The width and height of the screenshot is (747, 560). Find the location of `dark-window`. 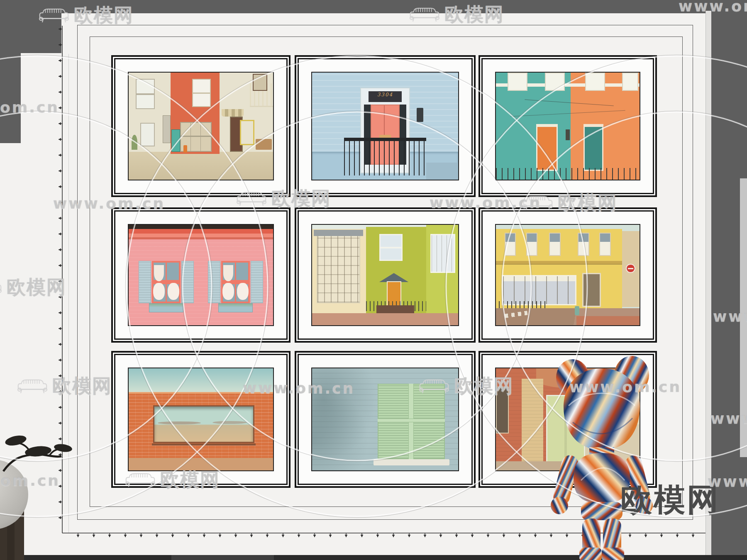

dark-window is located at coordinates (502, 410).